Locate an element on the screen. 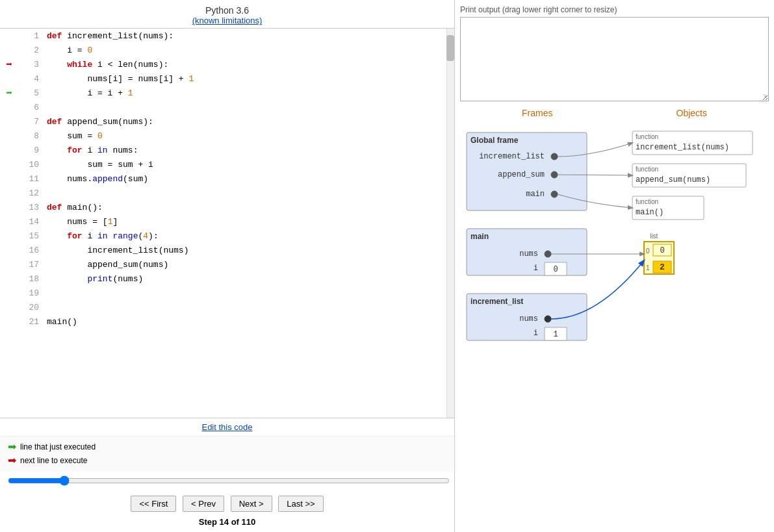 This screenshot has height=532, width=774. list-label: list is located at coordinates (654, 236).